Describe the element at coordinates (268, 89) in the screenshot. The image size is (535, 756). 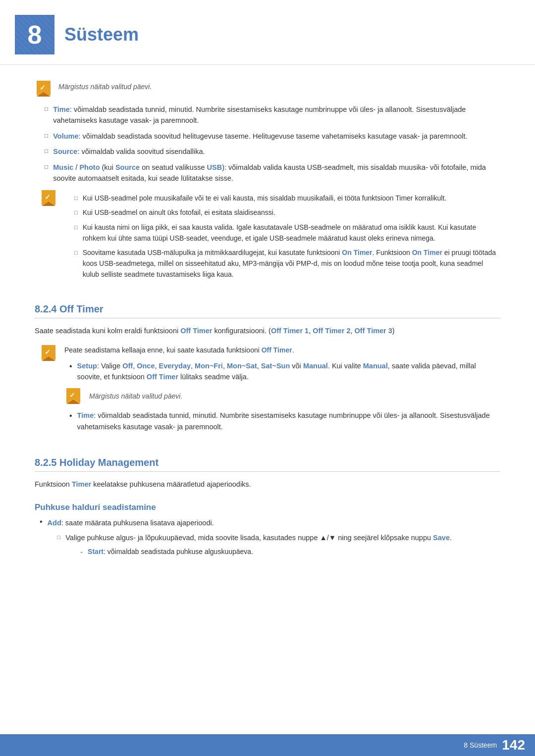
I see `note-row-1: ✓ Märgistus näitab valitud päevi.` at that location.